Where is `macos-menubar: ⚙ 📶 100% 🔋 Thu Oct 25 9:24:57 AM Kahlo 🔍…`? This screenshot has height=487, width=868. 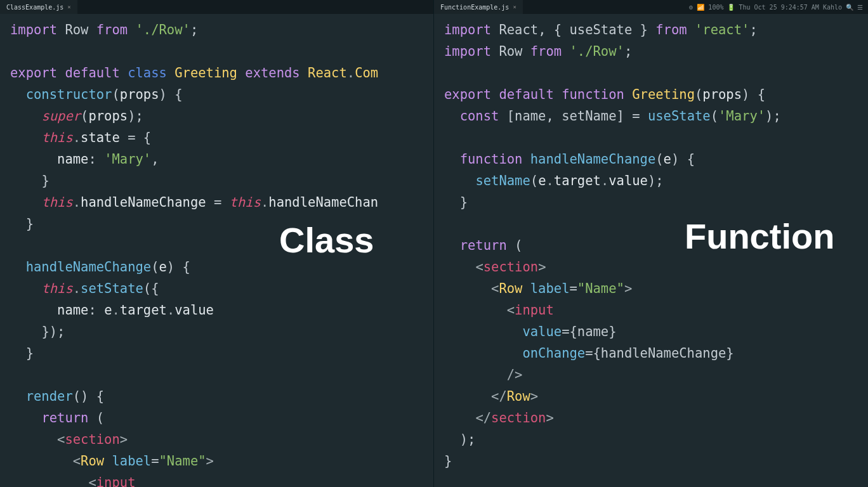 macos-menubar: ⚙ 📶 100% 🔋 Thu Oct 25 9:24:57 AM Kahlo 🔍… is located at coordinates (776, 7).